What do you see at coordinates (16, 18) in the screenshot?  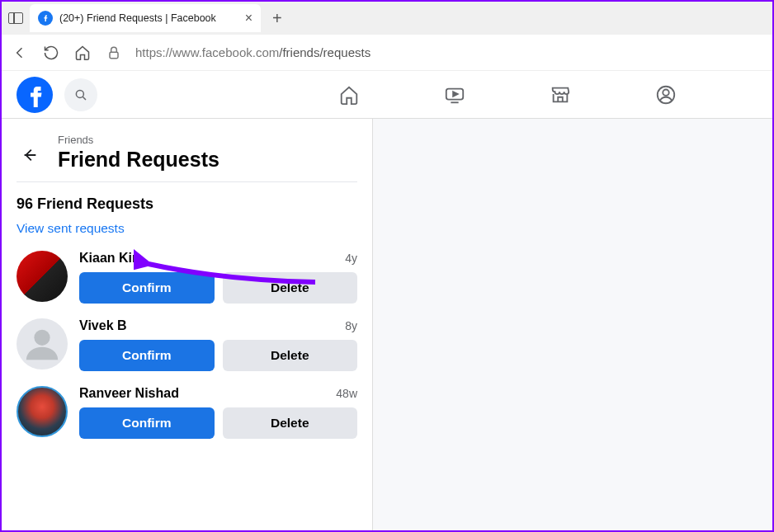 I see `panel-toggle-icon` at bounding box center [16, 18].